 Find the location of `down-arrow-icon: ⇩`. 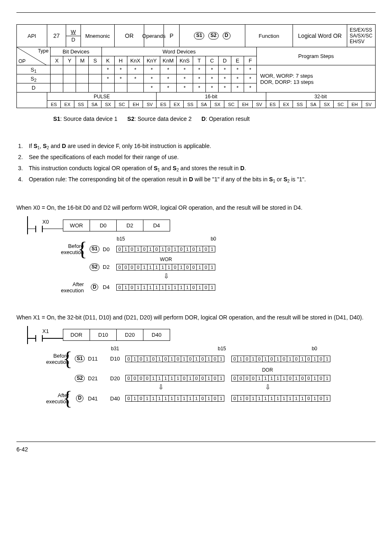

down-arrow-icon: ⇩ is located at coordinates (166, 276).